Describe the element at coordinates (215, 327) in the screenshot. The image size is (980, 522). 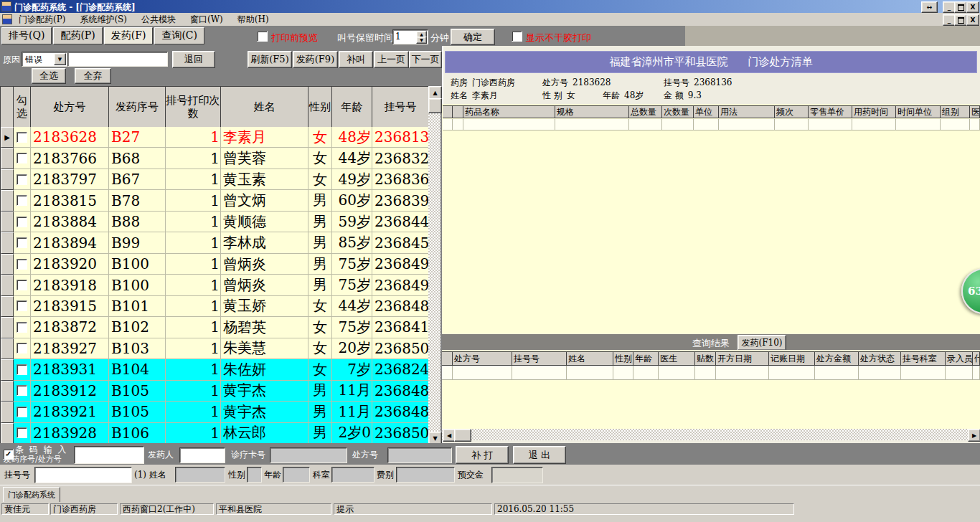
I see `queue-row-9: 2183872B1021杨碧英女75岁2368419` at that location.